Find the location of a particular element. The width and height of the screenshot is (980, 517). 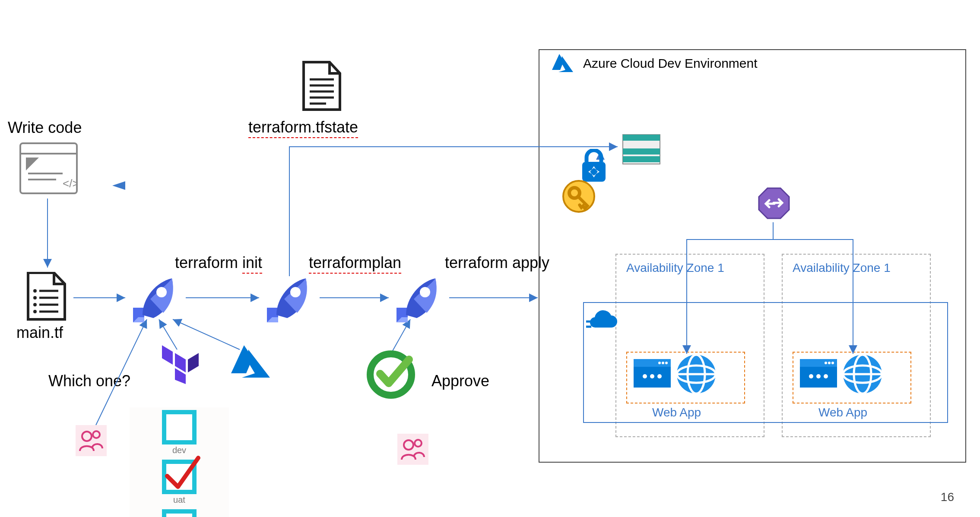

env-dev-label: dev is located at coordinates (179, 451).